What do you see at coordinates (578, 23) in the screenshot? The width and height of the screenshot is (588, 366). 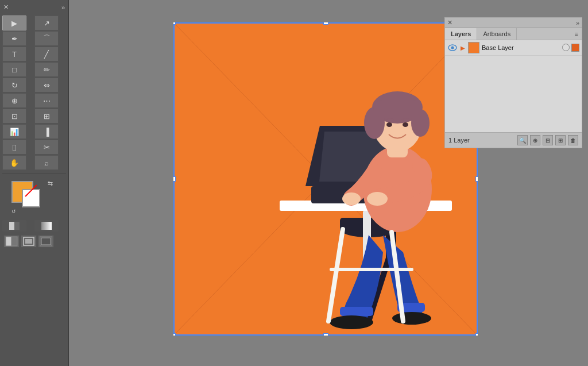 I see `layers-panel-collapse-btn: »` at bounding box center [578, 23].